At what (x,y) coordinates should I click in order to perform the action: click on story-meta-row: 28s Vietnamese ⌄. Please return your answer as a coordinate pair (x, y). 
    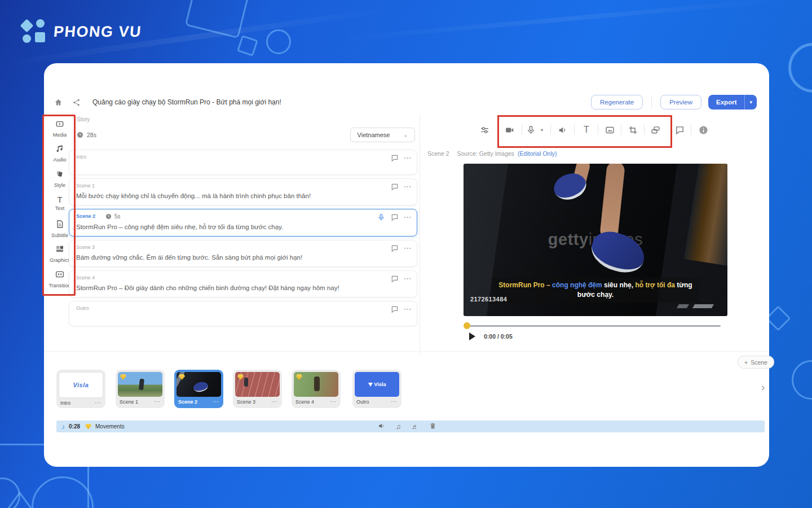
    Looking at the image, I should click on (247, 135).